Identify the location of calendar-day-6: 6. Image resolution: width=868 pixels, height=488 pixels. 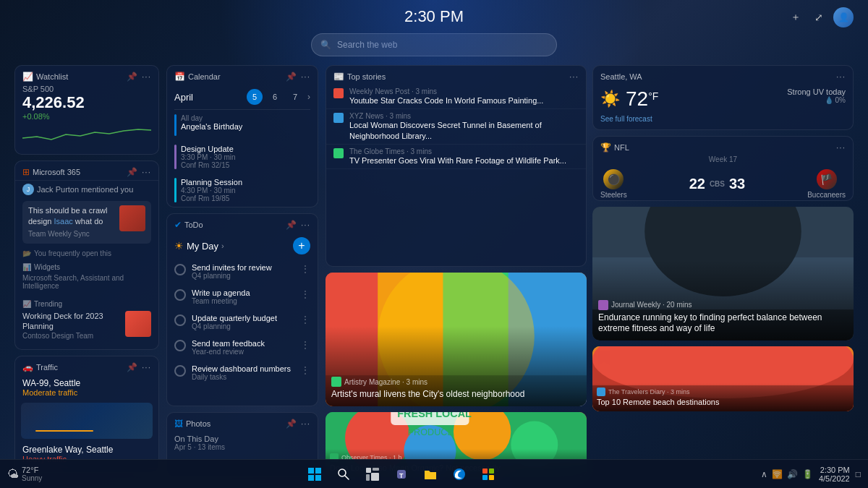
(275, 97).